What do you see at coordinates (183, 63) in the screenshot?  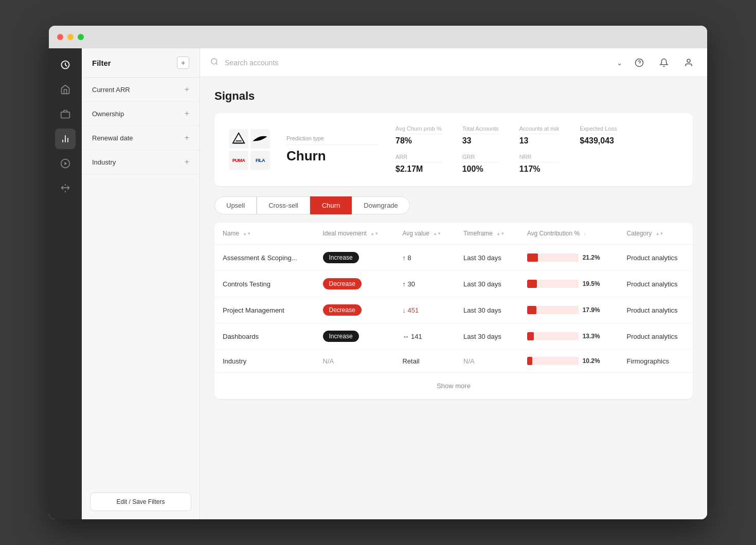 I see `sidebar-add-button: +` at bounding box center [183, 63].